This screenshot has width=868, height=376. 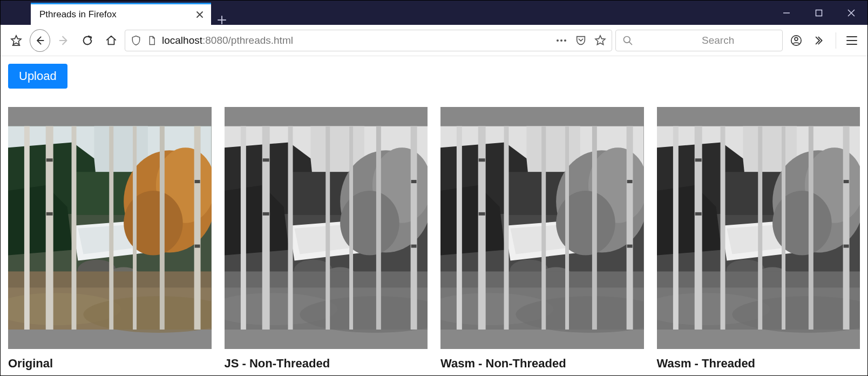 What do you see at coordinates (121, 14) in the screenshot?
I see `browser-tab: Pthreads in Firefox` at bounding box center [121, 14].